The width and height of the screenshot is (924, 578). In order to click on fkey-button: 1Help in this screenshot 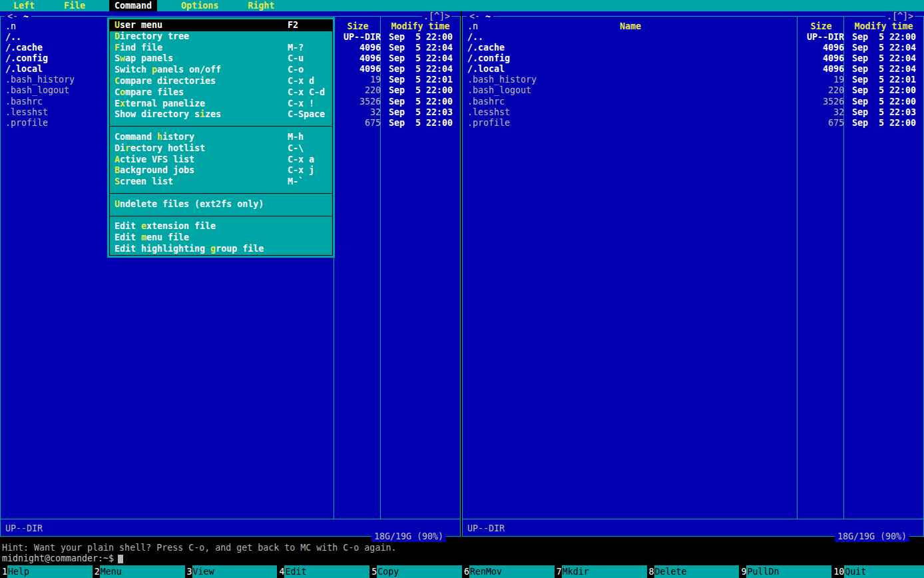, I will do `click(47, 571)`.